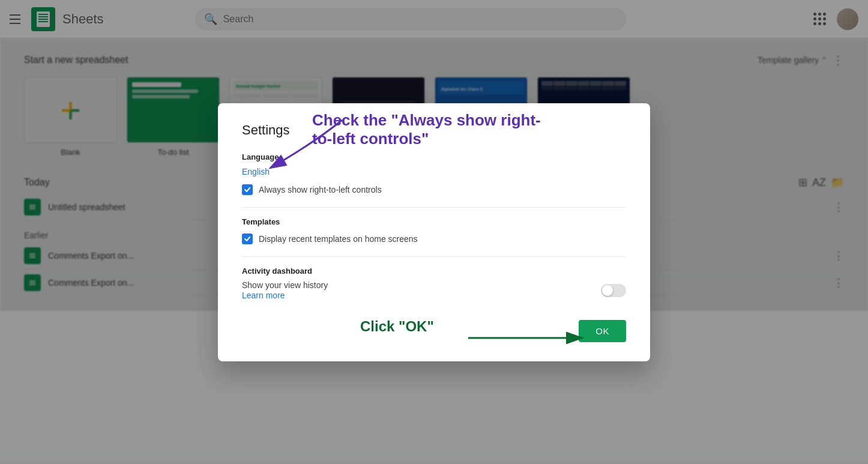 The image size is (868, 464). What do you see at coordinates (247, 239) in the screenshot?
I see `templates-checkbox` at bounding box center [247, 239].